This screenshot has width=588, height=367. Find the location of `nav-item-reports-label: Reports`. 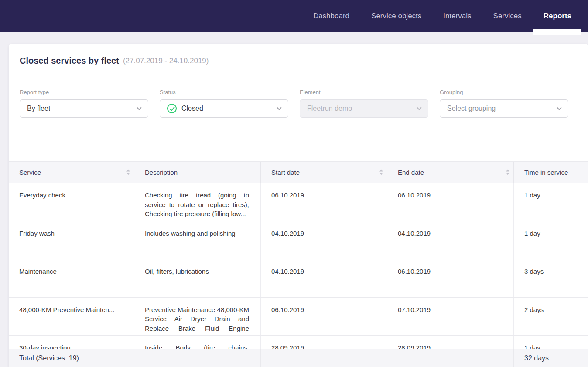

nav-item-reports-label: Reports is located at coordinates (557, 16).